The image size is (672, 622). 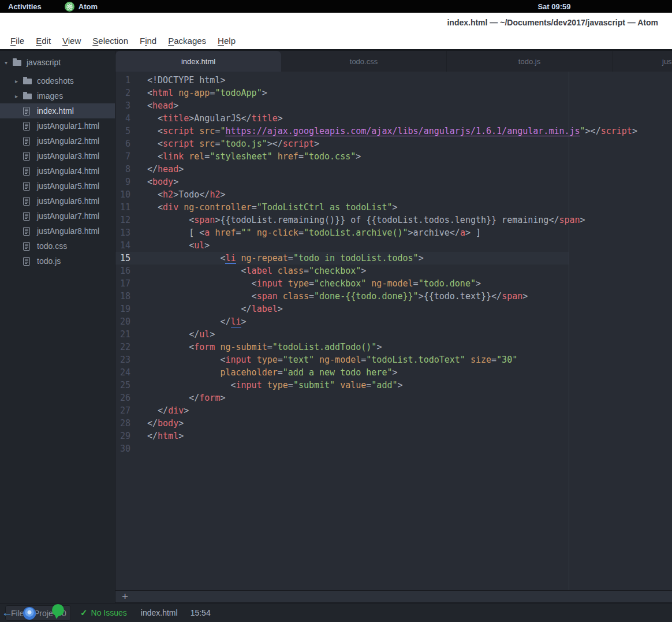 What do you see at coordinates (394, 436) in the screenshot?
I see `code-line: 29</html>` at bounding box center [394, 436].